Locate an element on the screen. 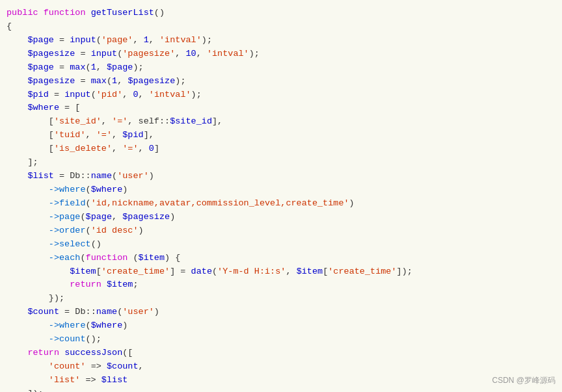  code-line: ]; is located at coordinates (281, 163).